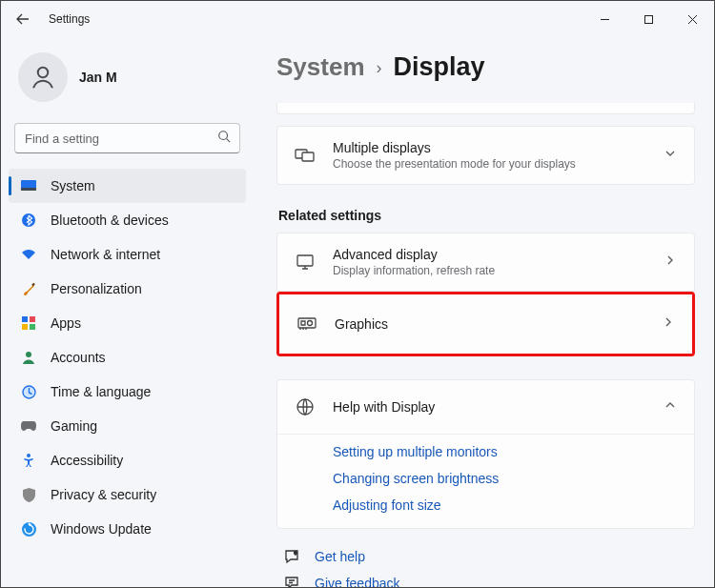 The width and height of the screenshot is (715, 588). I want to click on help-link-font: Adjusting font size, so click(509, 505).